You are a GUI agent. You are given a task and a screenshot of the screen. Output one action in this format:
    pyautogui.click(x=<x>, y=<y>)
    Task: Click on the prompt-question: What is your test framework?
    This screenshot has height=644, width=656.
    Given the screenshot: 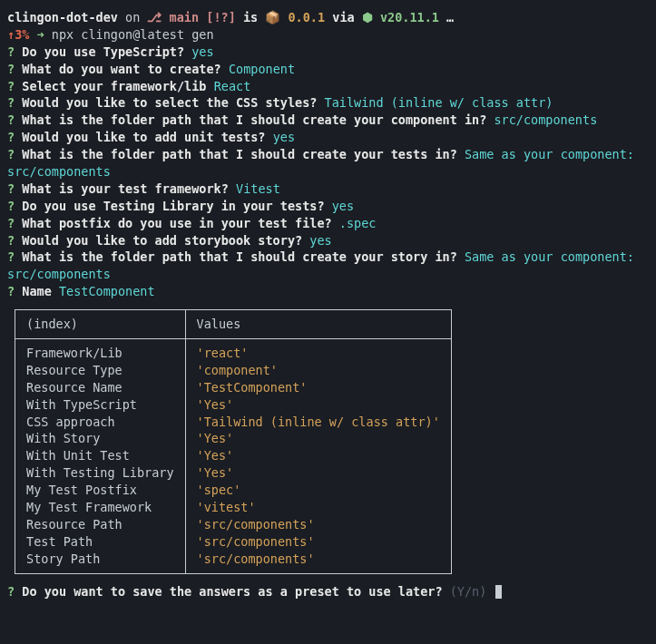 What is the action you would take?
    pyautogui.click(x=125, y=189)
    